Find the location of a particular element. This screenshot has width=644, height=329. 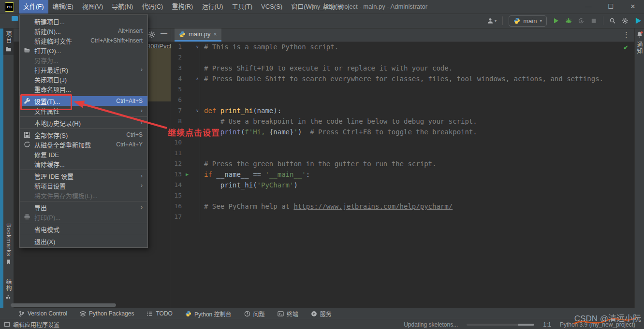

tab-close-icon: × is located at coordinates (216, 34).